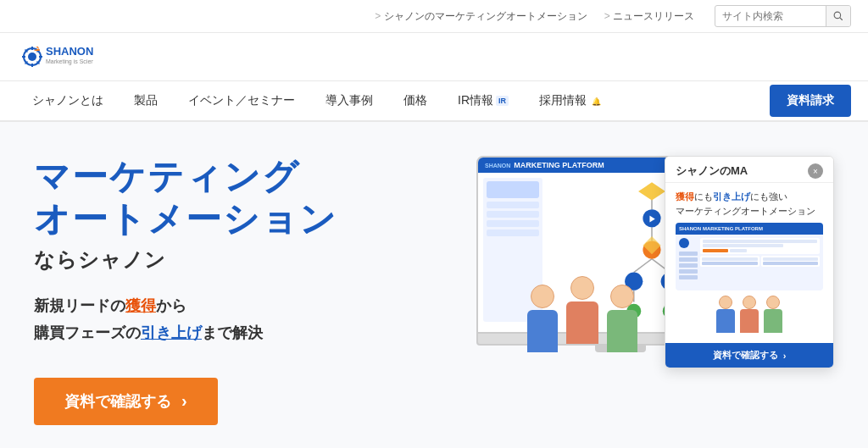 This screenshot has width=868, height=448. What do you see at coordinates (434, 17) in the screenshot?
I see `top-bar: シャノンのマーケティングオートメーション ニュースリリース` at bounding box center [434, 17].